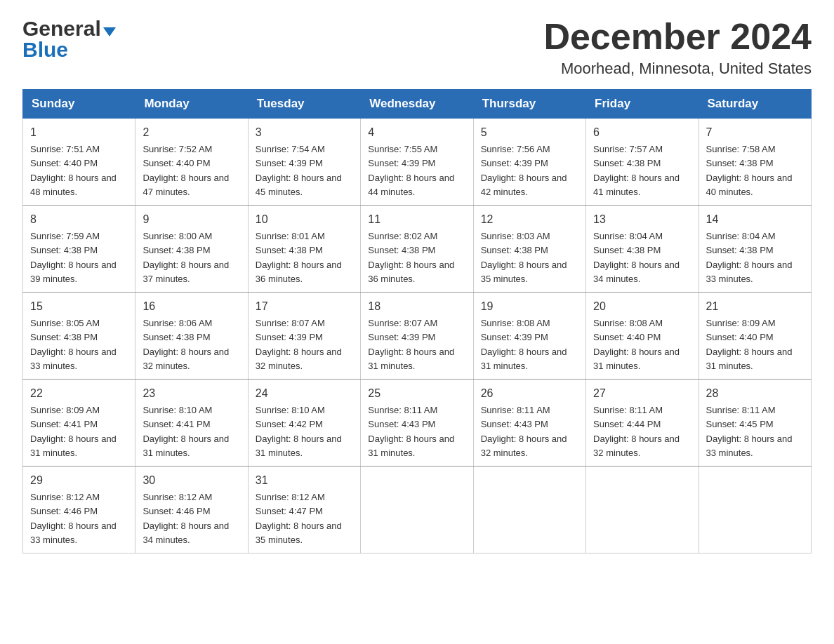 The image size is (834, 644). I want to click on day-info: Sunrise: 8:09 AMSunset: 4:40 PMDaylight:…, so click(750, 344).